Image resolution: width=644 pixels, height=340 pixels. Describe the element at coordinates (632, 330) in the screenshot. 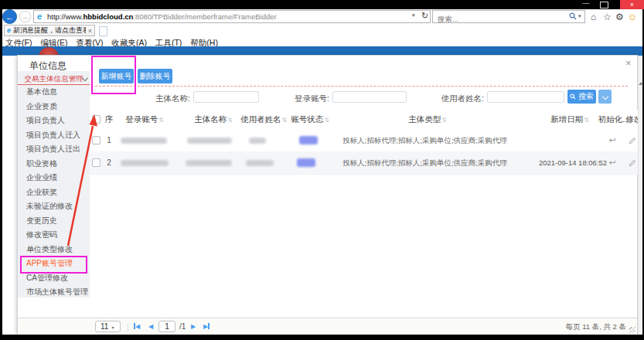

I see `resize-grip` at that location.